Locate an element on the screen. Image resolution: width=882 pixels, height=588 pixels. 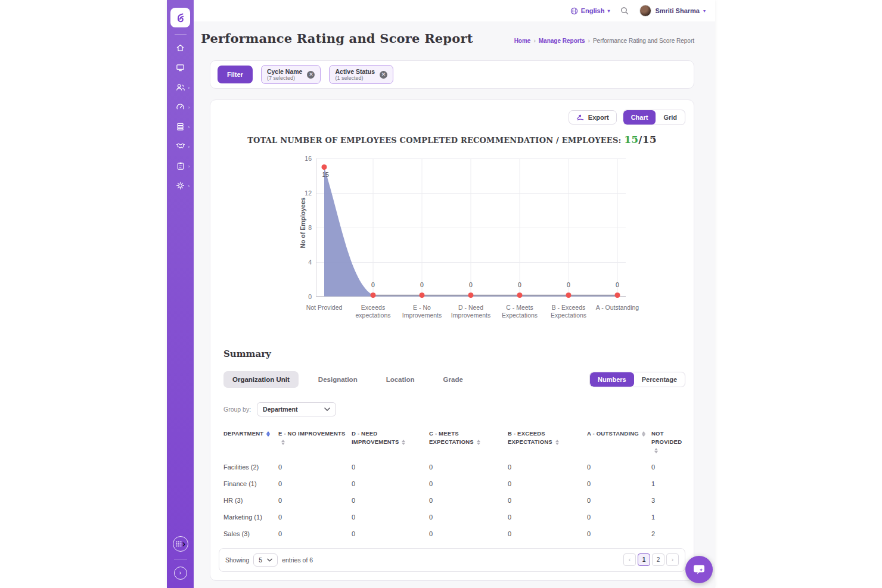
numbers-toggle: Numbers is located at coordinates (612, 379).